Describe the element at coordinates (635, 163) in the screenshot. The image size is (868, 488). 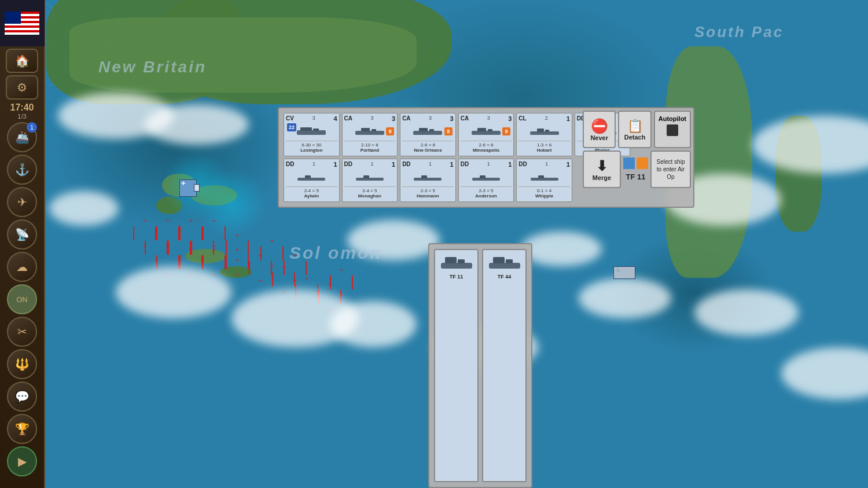
I see `tf-color-squares` at that location.